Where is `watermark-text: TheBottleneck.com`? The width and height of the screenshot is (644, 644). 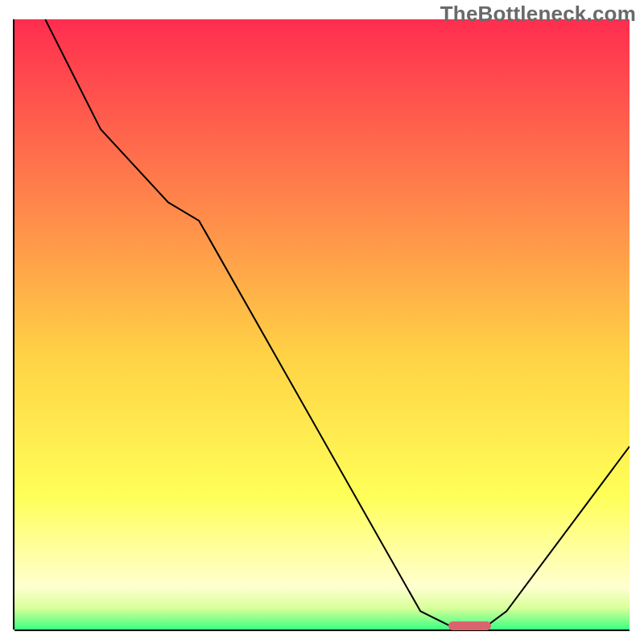
watermark-text: TheBottleneck.com is located at coordinates (538, 14).